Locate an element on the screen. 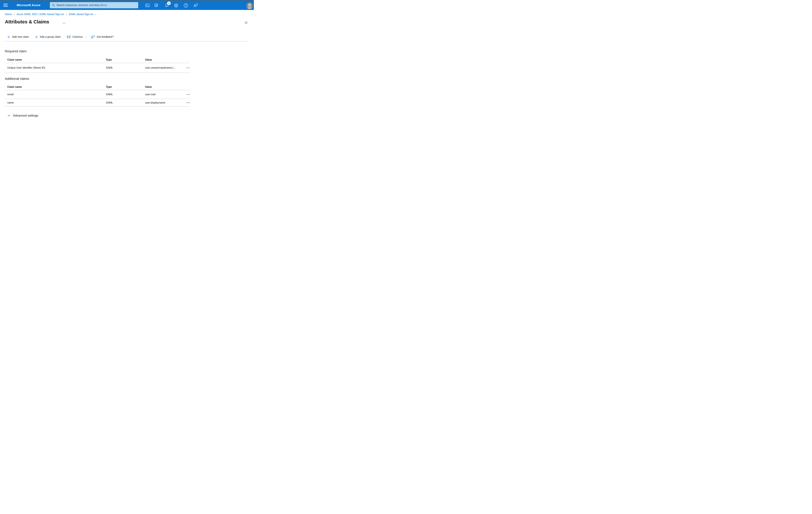 This screenshot has width=812, height=514. avatar-silhouette is located at coordinates (250, 5).